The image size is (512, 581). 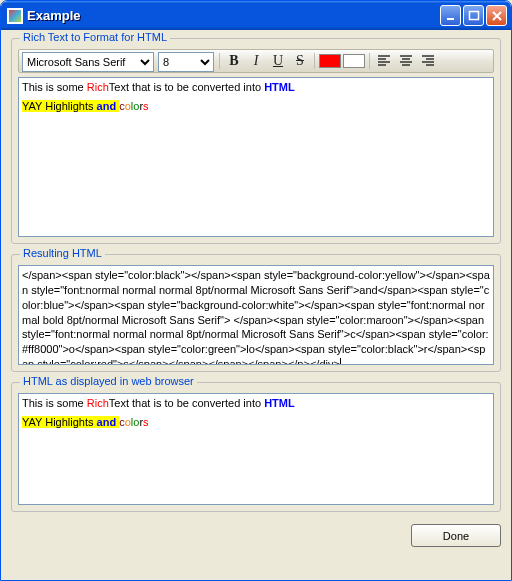 What do you see at coordinates (278, 61) in the screenshot?
I see `underline-button: U` at bounding box center [278, 61].